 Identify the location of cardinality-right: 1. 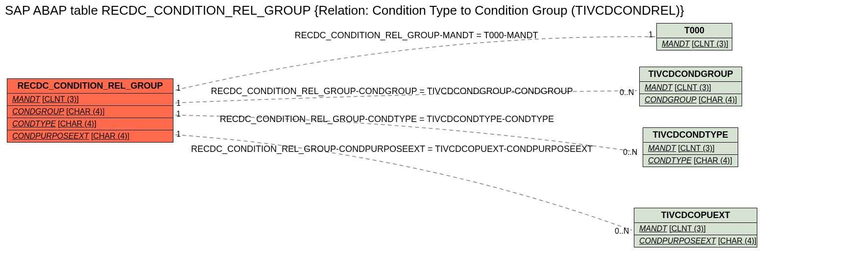
(651, 35).